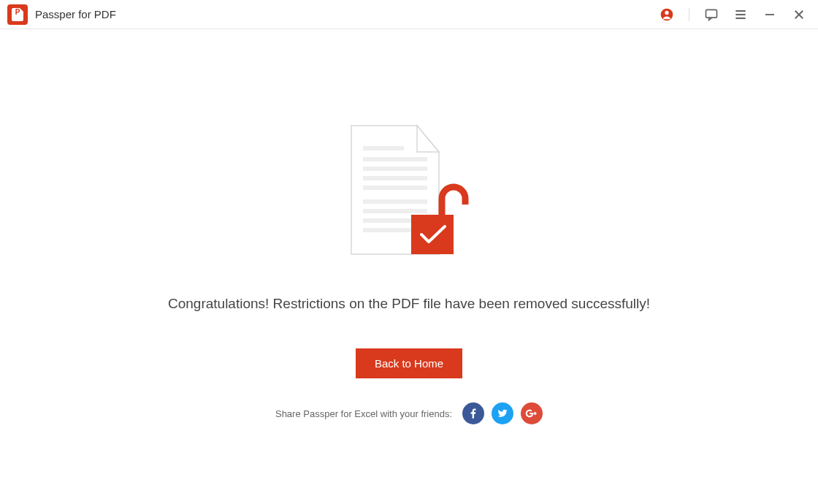  I want to click on minimize-icon, so click(770, 15).